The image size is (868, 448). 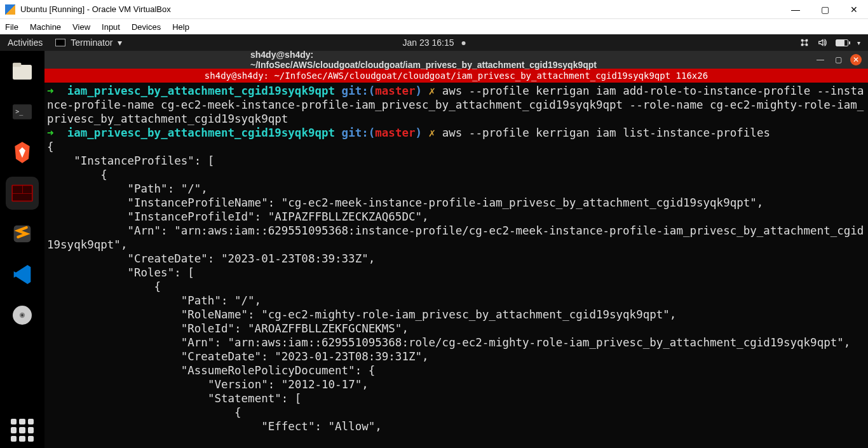 What do you see at coordinates (92, 43) in the screenshot?
I see `app-menu-label: Terminator` at bounding box center [92, 43].